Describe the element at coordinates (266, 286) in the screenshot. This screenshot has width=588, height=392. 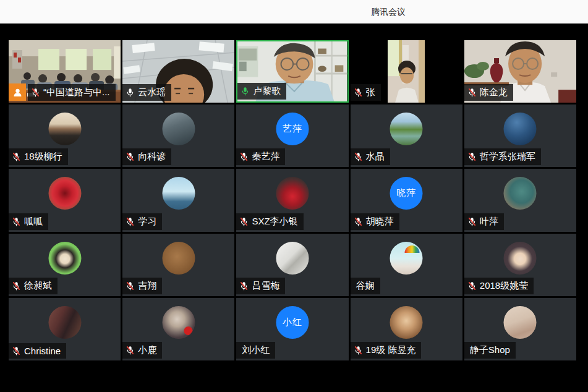
I see `participant-name: 吕雪梅` at that location.